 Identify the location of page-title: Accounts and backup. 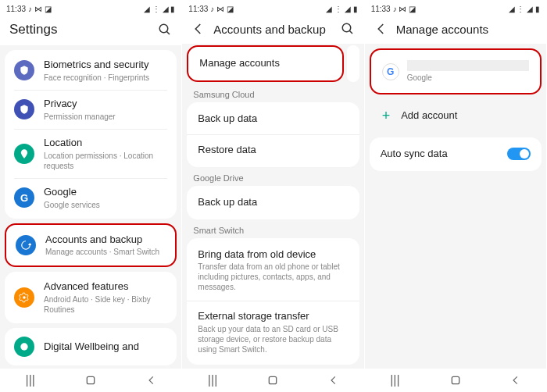
(273, 30).